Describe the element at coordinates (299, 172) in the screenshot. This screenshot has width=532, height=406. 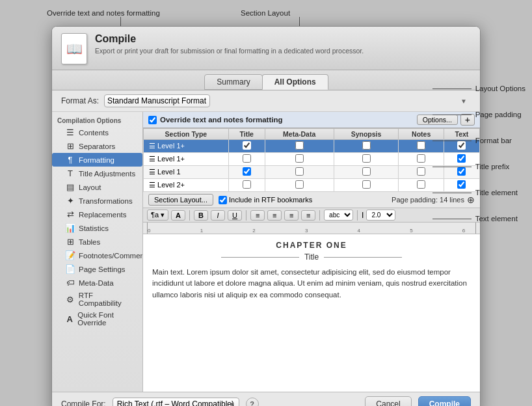
I see `row3-meta-checkbox` at that location.